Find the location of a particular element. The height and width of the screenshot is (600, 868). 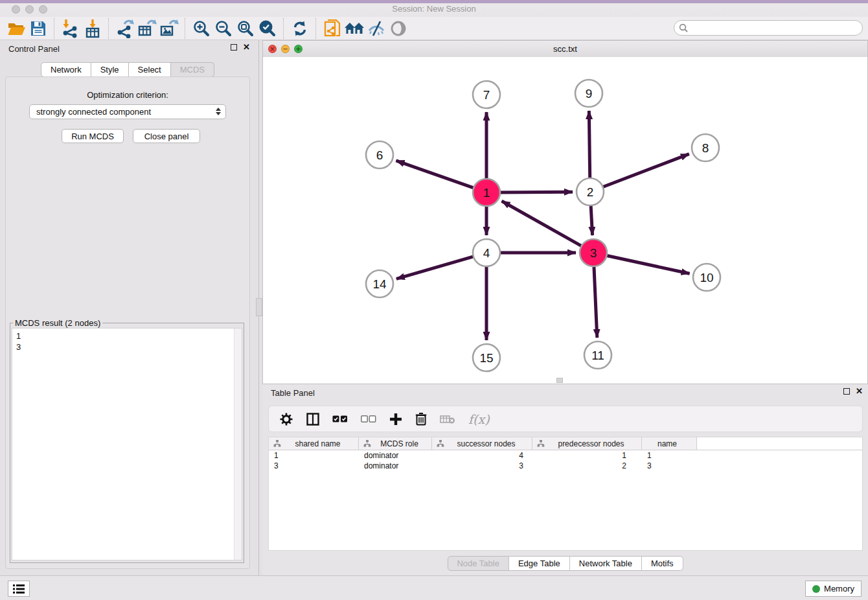

tab-edge-table: Edge Table is located at coordinates (540, 564).